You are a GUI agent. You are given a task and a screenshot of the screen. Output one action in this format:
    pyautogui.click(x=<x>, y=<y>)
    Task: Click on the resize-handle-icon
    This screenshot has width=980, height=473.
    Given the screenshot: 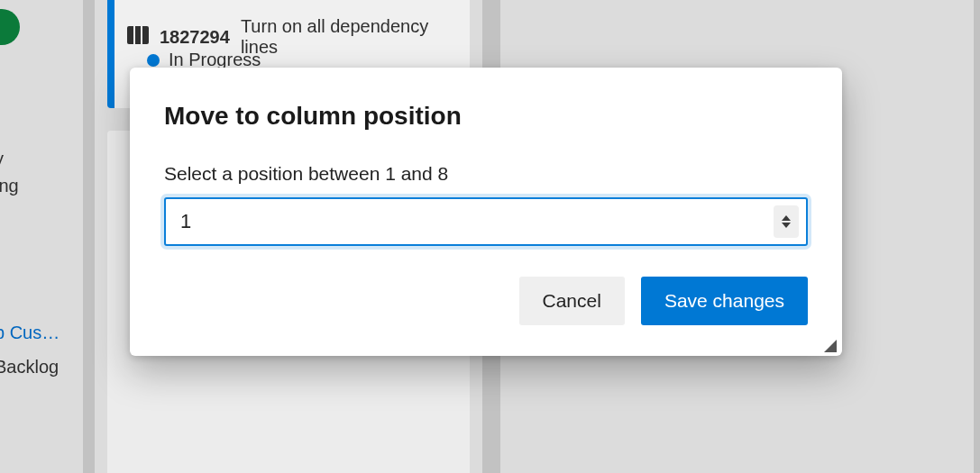 What is the action you would take?
    pyautogui.click(x=830, y=346)
    